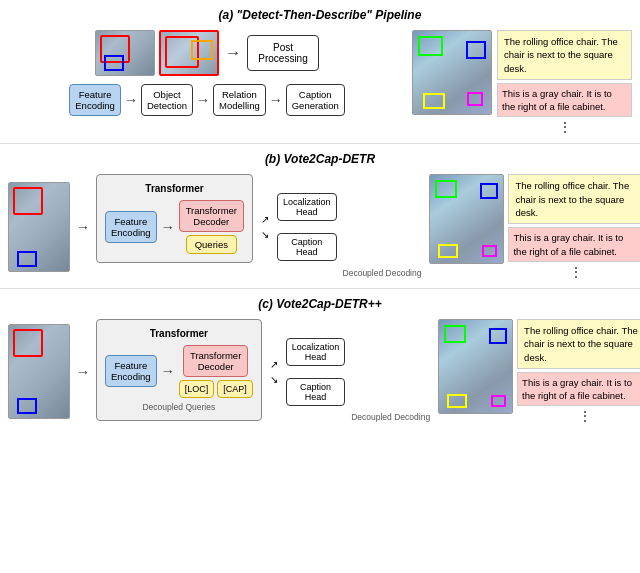  Describe the element at coordinates (320, 15) in the screenshot. I see `section-a-title: (a) "Detect-Then-Describe" Pipeline` at that location.